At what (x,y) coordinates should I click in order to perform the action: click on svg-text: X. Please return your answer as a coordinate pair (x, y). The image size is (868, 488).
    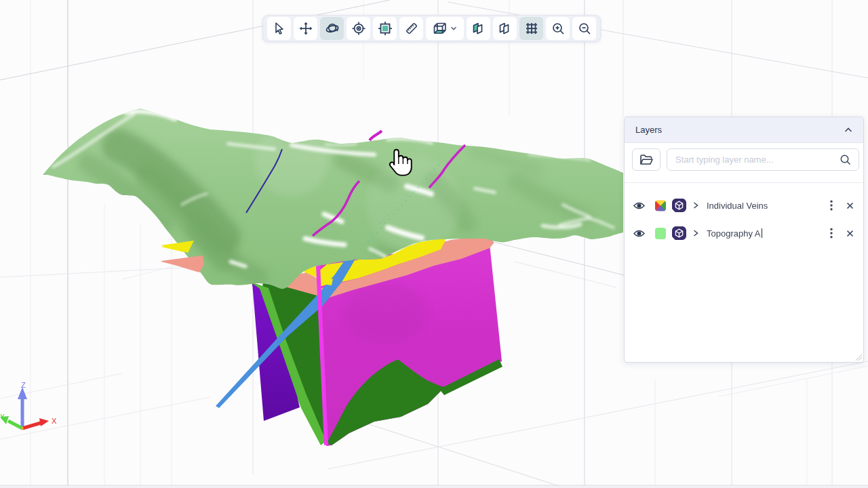
    Looking at the image, I should click on (54, 421).